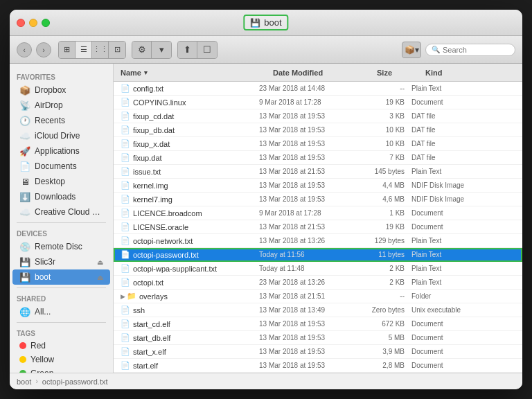 This screenshot has height=399, width=532. Describe the element at coordinates (21, 23) in the screenshot. I see `close-button` at that location.